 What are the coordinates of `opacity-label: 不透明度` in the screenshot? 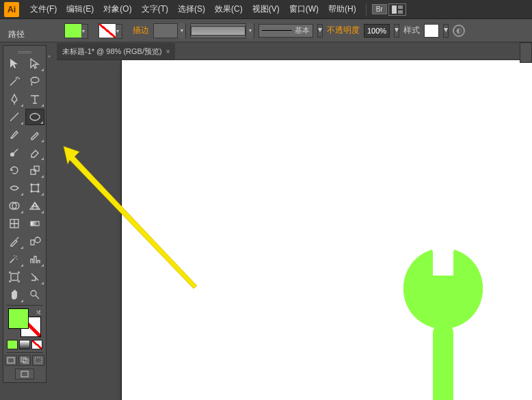 It's located at (343, 30).